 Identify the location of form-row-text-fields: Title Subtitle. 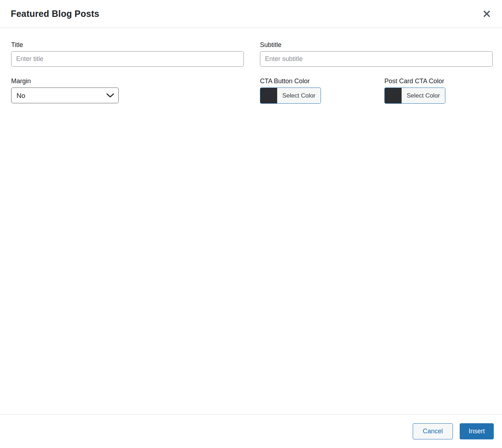
(252, 54).